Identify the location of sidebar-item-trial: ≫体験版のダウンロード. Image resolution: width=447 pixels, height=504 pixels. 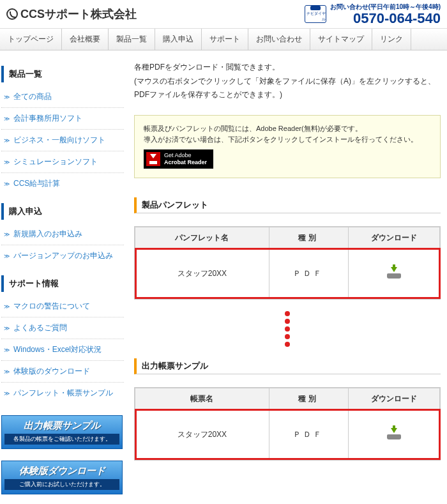
(63, 372).